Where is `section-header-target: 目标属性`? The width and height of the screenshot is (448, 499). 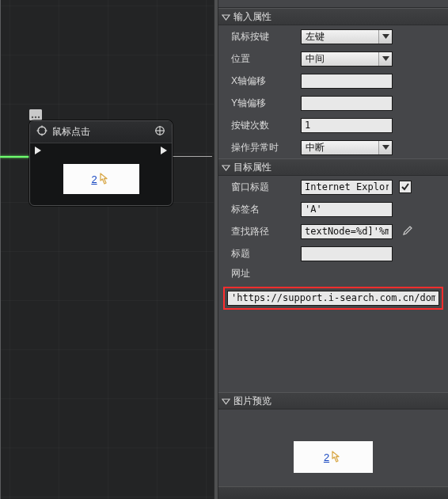 section-header-target: 目标属性 is located at coordinates (333, 167).